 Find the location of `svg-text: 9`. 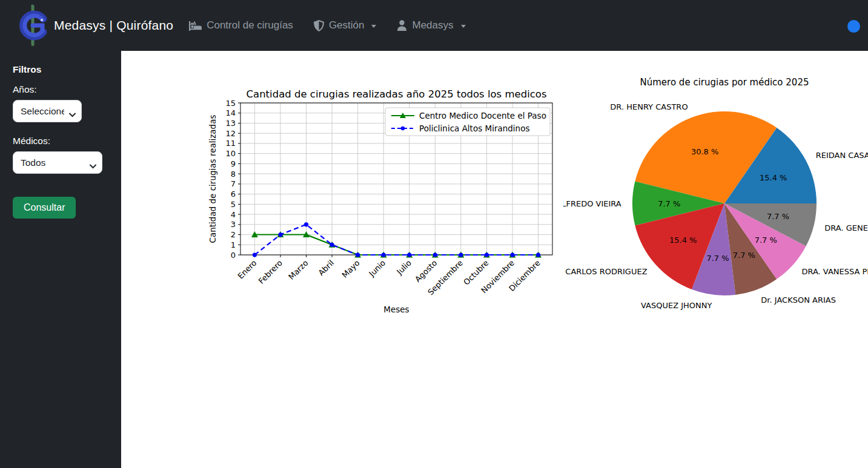

svg-text: 9 is located at coordinates (233, 163).